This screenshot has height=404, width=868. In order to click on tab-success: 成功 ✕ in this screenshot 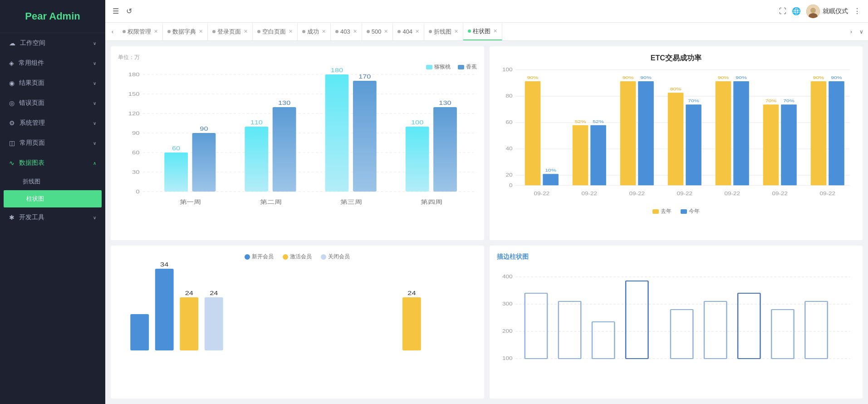, I will do `click(314, 32)`.